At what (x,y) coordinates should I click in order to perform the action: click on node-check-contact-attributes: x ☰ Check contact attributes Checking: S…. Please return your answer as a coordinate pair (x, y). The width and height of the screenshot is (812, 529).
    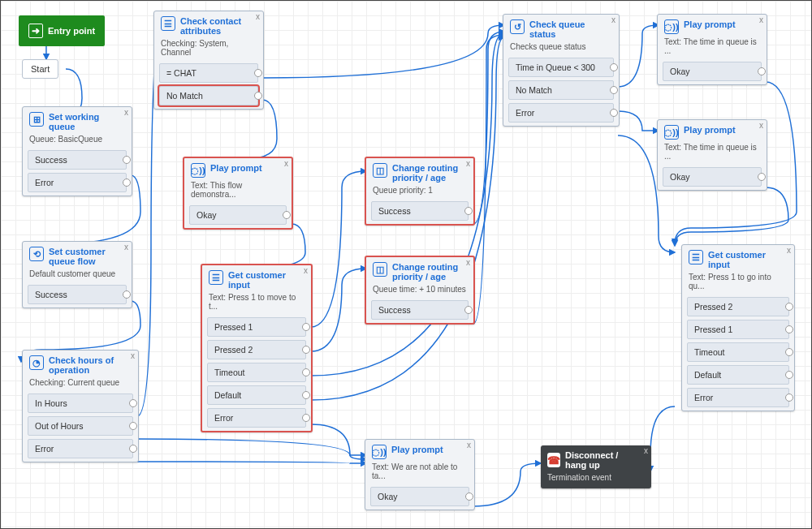
    Looking at the image, I should click on (209, 60).